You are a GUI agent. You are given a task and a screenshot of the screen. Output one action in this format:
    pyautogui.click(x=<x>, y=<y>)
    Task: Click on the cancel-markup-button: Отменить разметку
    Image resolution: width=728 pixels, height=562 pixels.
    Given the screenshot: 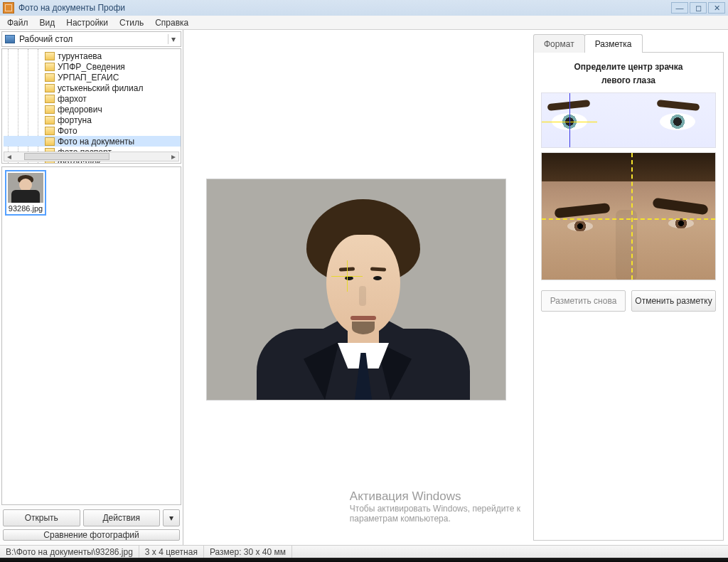 What is the action you would take?
    pyautogui.click(x=674, y=301)
    